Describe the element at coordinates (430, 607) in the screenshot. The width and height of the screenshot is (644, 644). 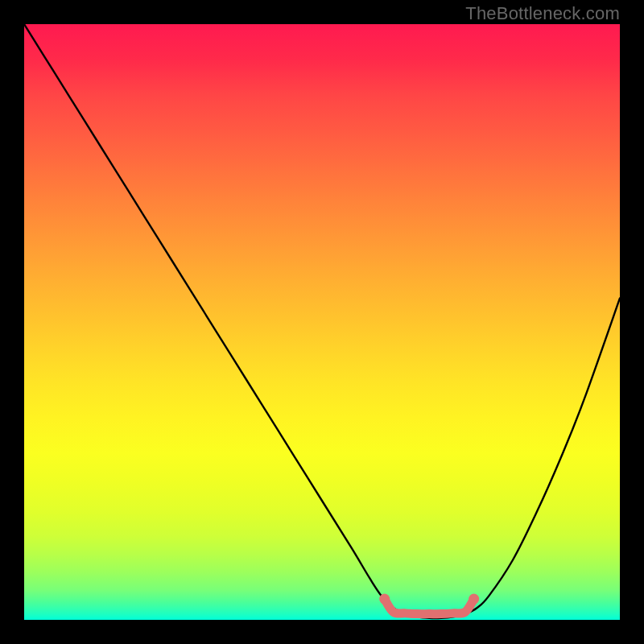
I see `highlight-band-path` at that location.